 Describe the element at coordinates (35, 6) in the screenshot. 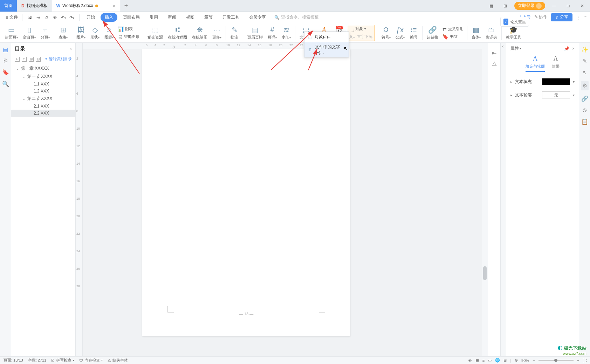

I see `tab-templates: D 找稻壳模板` at that location.